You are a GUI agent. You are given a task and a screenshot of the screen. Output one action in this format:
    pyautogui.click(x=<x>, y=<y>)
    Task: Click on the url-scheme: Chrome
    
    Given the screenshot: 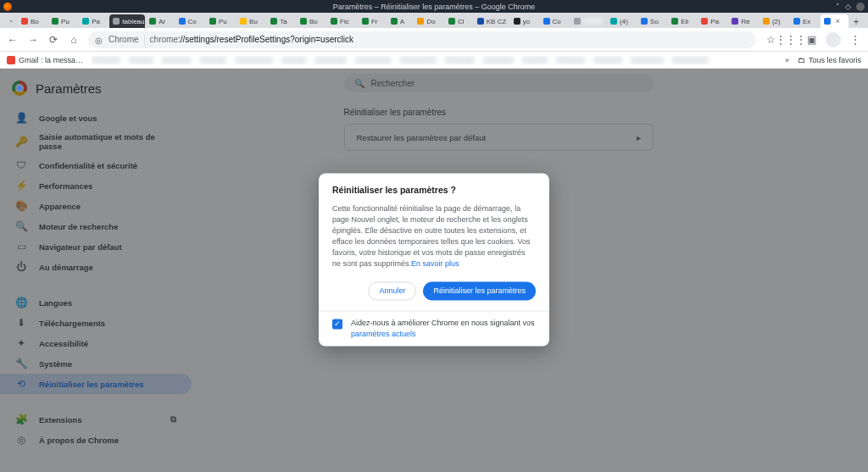 What is the action you would take?
    pyautogui.click(x=124, y=39)
    